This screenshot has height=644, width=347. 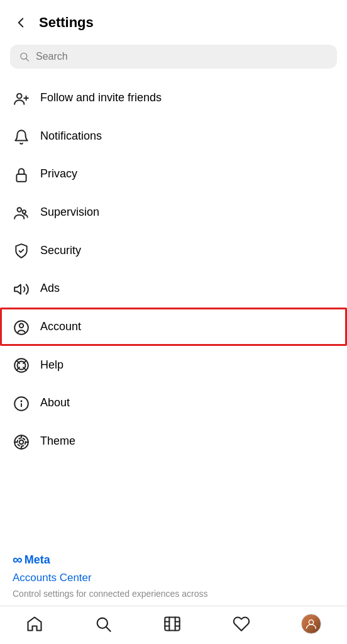 What do you see at coordinates (182, 57) in the screenshot?
I see `search-input` at bounding box center [182, 57].